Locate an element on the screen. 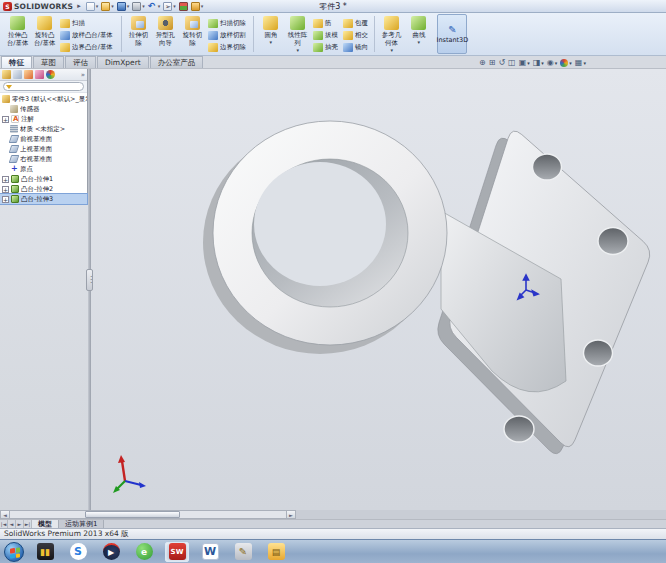  tree-item-material: 材质 <未指定> is located at coordinates (44, 129).